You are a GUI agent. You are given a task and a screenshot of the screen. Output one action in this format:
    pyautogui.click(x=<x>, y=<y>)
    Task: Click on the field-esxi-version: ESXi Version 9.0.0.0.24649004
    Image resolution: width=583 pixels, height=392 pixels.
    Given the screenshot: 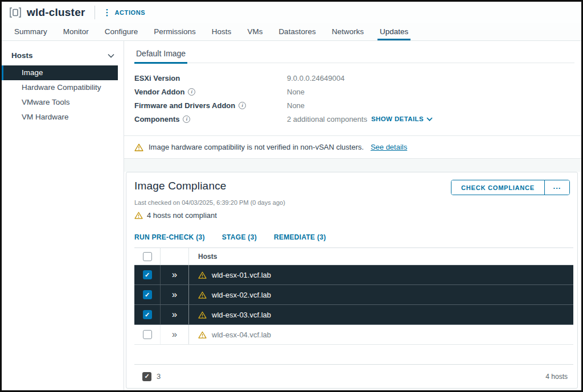 What is the action you would take?
    pyautogui.click(x=354, y=78)
    